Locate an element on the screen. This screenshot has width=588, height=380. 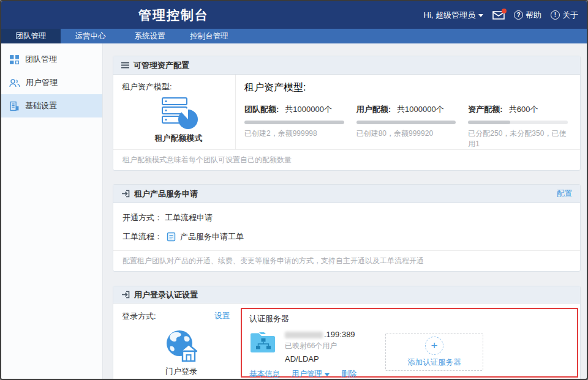
login-method-section: 登录方式: 设置 is located at coordinates (177, 340).